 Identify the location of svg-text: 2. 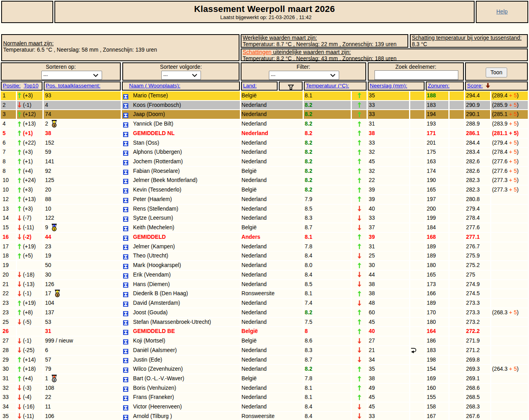
(54, 380).